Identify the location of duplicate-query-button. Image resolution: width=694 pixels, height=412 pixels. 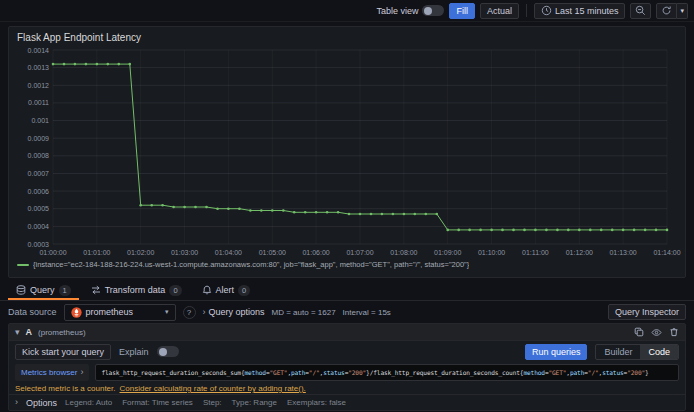
(639, 332).